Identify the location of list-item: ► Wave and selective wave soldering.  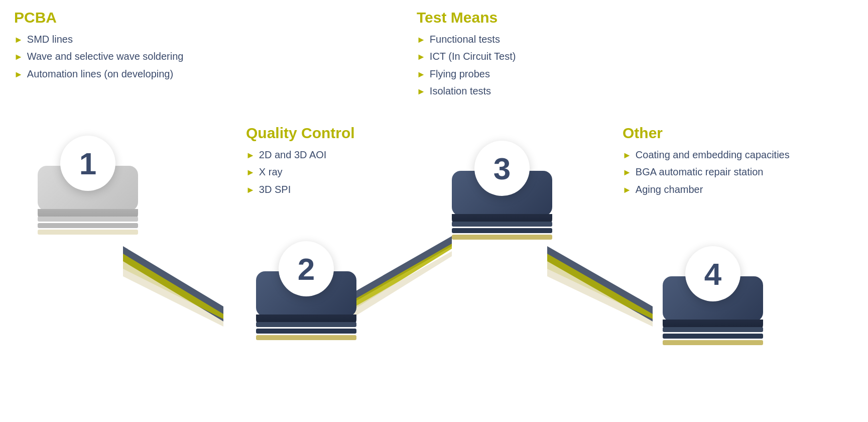
(109, 56).